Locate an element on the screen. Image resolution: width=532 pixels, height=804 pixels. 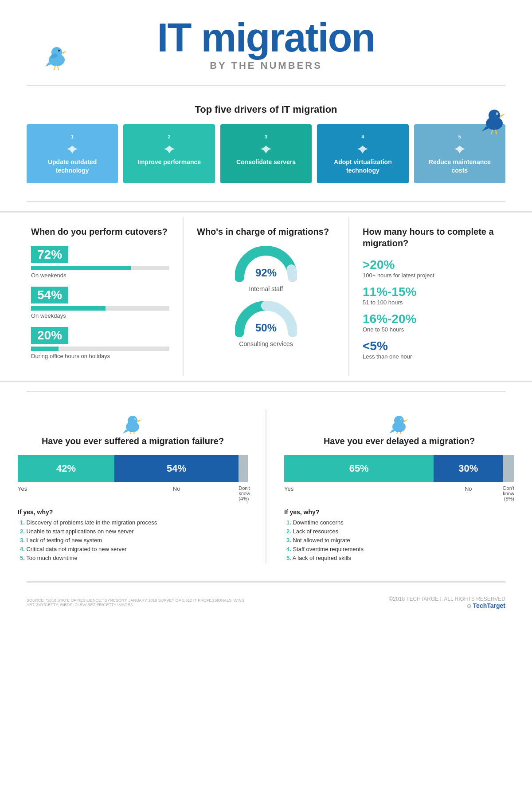
donut-chart-50: 50% is located at coordinates (266, 319).